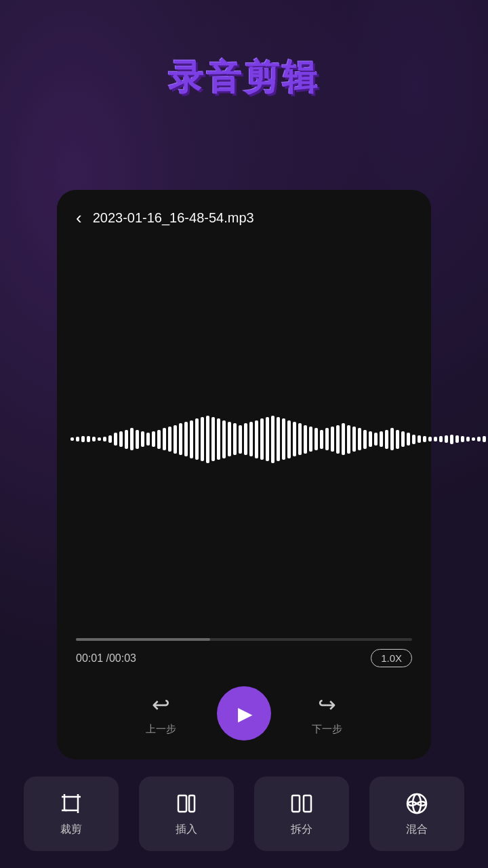 This screenshot has width=488, height=868. Describe the element at coordinates (71, 814) in the screenshot. I see `tool-crop: 裁剪` at that location.